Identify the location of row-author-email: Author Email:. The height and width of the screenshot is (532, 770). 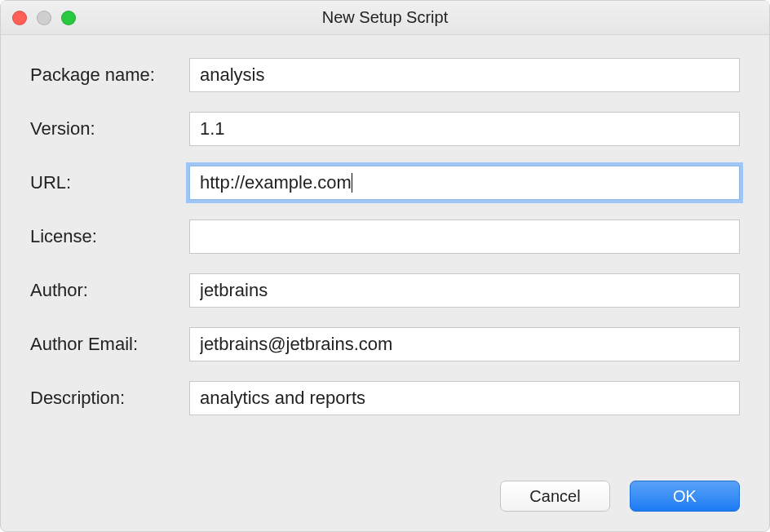
(385, 344).